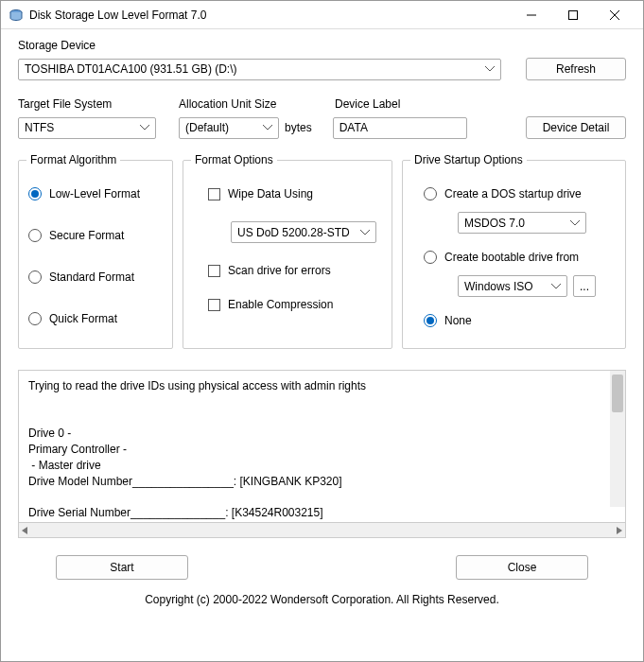 The width and height of the screenshot is (644, 662). Describe the element at coordinates (469, 160) in the screenshot. I see `startup-options-legend: Drive Startup Options` at that location.